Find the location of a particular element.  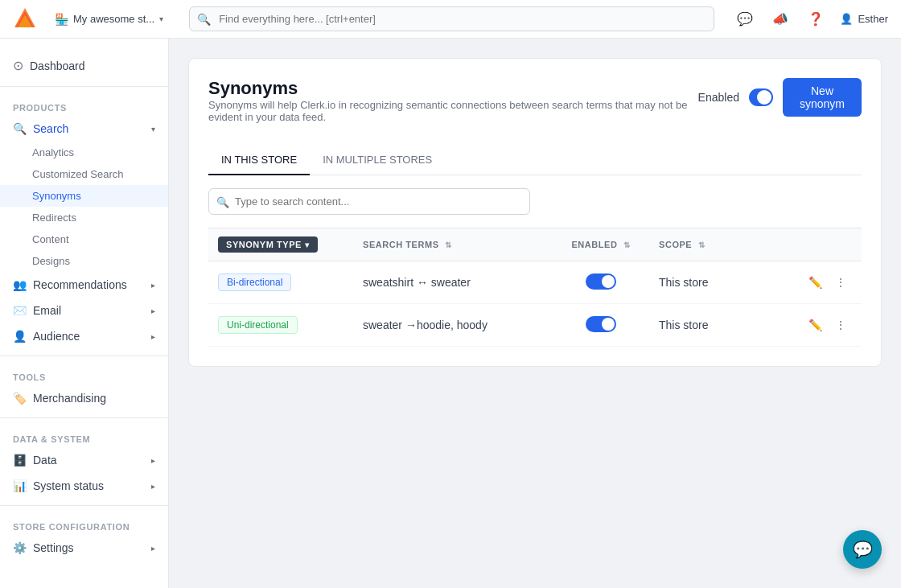

table-row: Bi-directional sweatshirt ↔ sweater This… is located at coordinates (535, 283).